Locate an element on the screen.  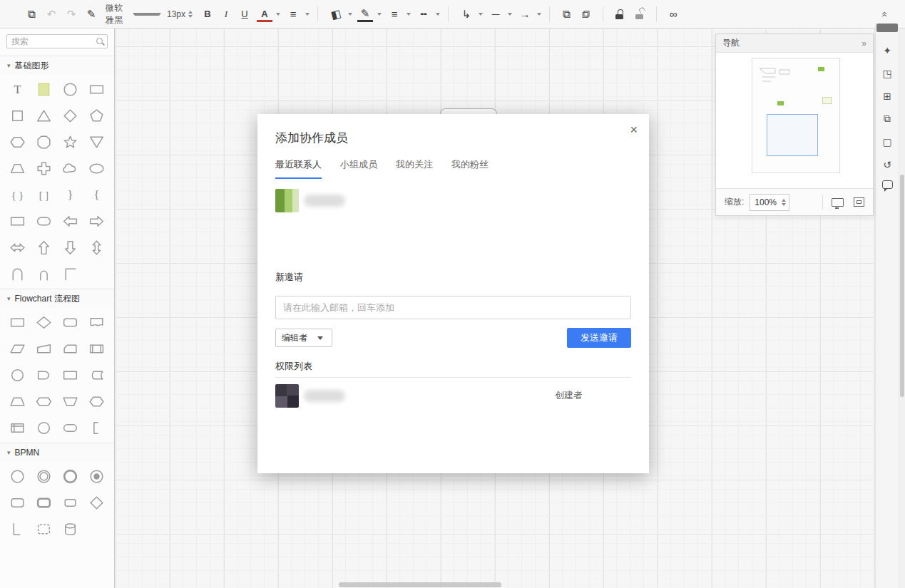
spinner-arrows-icon is located at coordinates (190, 14).